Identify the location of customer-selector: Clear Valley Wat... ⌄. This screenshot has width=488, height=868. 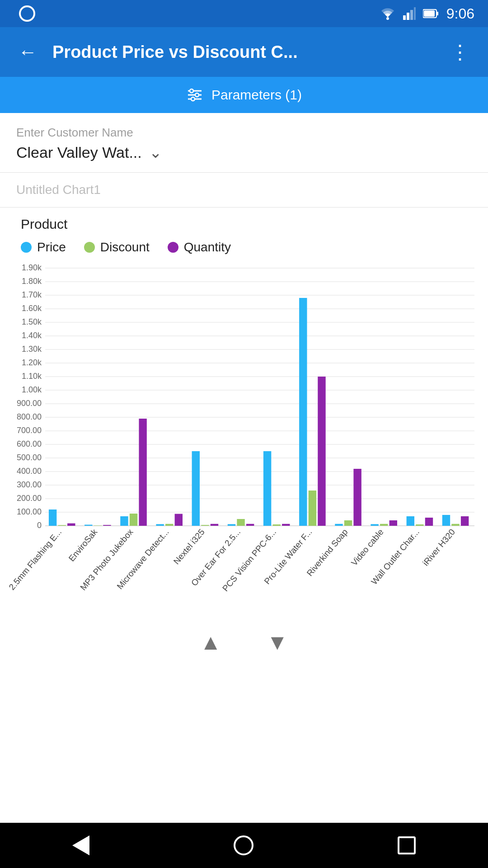
(244, 152).